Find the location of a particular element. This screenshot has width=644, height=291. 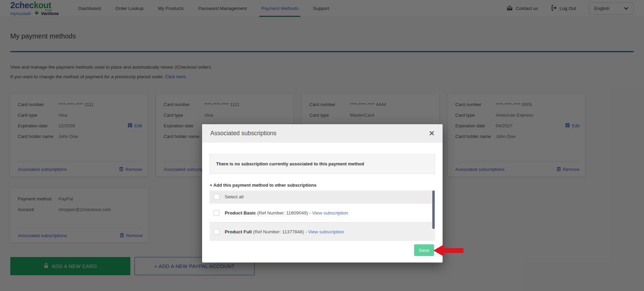

select-all-checkbox is located at coordinates (217, 197).